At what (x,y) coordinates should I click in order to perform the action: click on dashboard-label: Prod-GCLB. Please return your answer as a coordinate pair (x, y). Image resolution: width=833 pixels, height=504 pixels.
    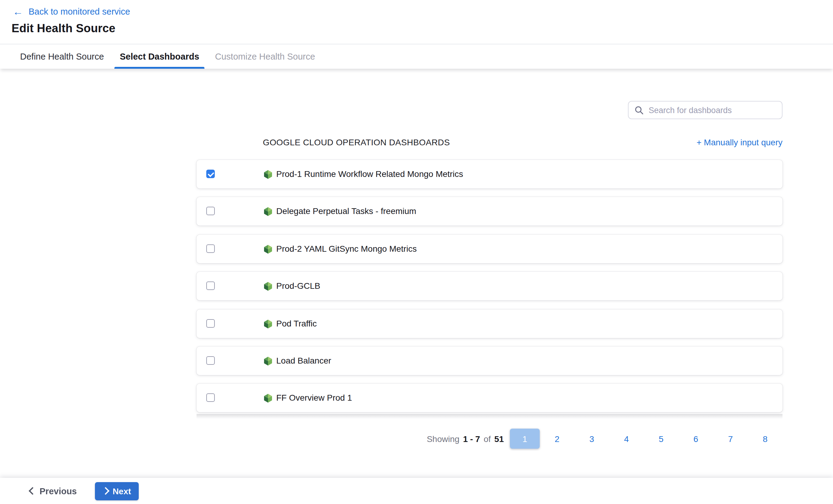
    Looking at the image, I should click on (298, 286).